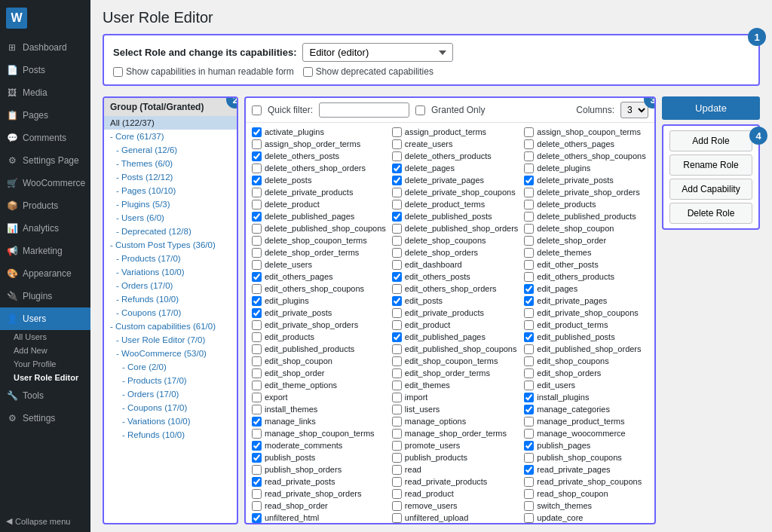 The image size is (772, 532). Describe the element at coordinates (45, 206) in the screenshot. I see `sidebar-item-products: 📦 Products` at that location.